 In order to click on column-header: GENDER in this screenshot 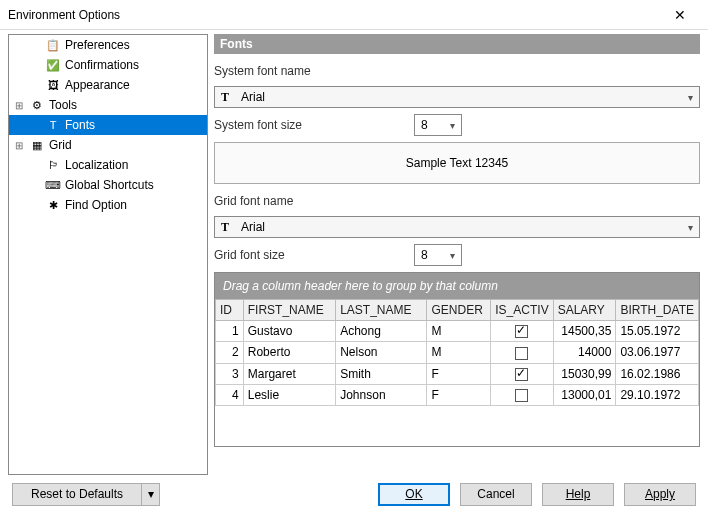, I will do `click(459, 310)`.